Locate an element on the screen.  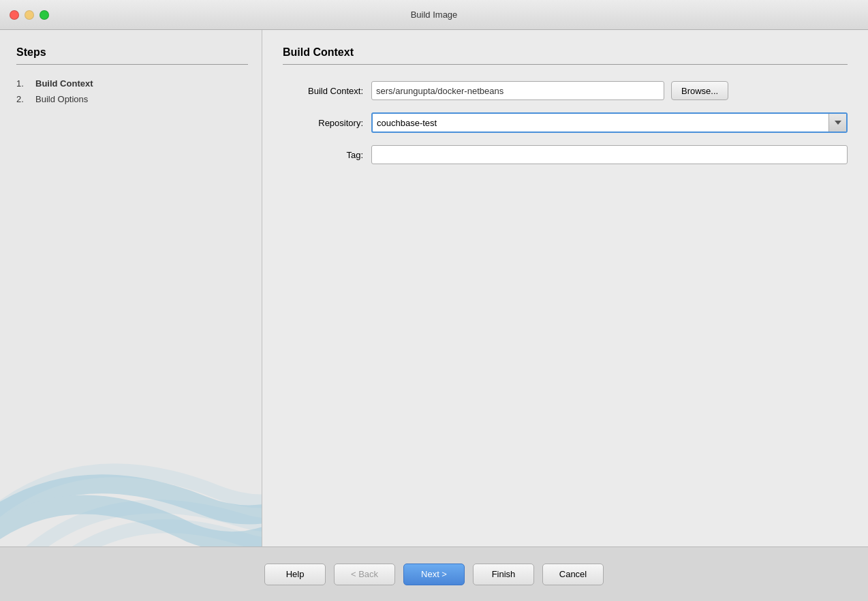
repository-input is located at coordinates (601, 123).